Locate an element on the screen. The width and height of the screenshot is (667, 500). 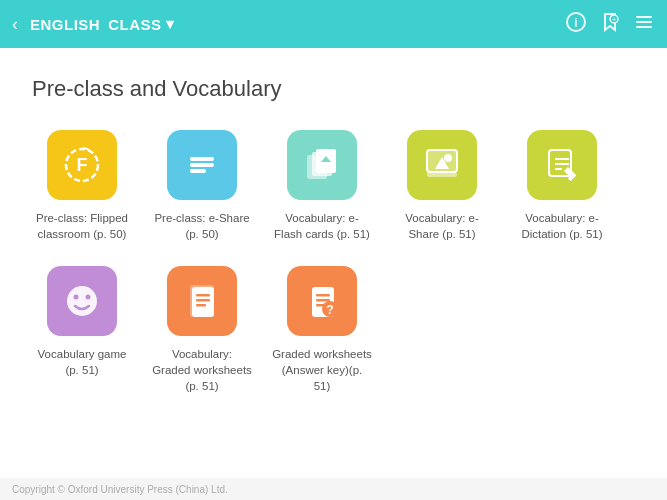
class-arrow: ▾ is located at coordinates (170, 24).